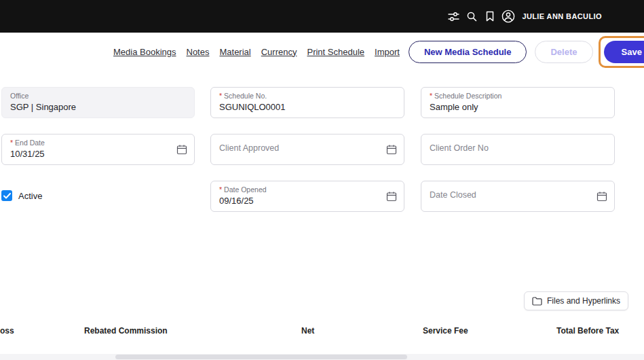 The width and height of the screenshot is (644, 360). I want to click on schedule-description-label: *Schedule Description, so click(518, 96).